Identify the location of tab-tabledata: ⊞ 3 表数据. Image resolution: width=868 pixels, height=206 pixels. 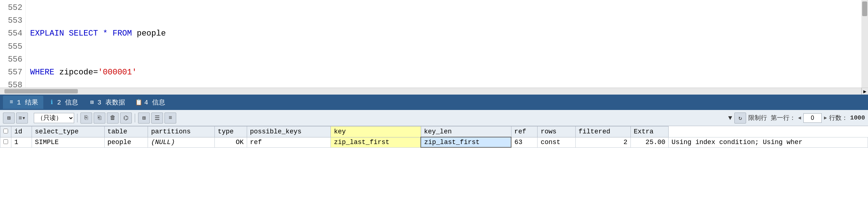
(107, 102).